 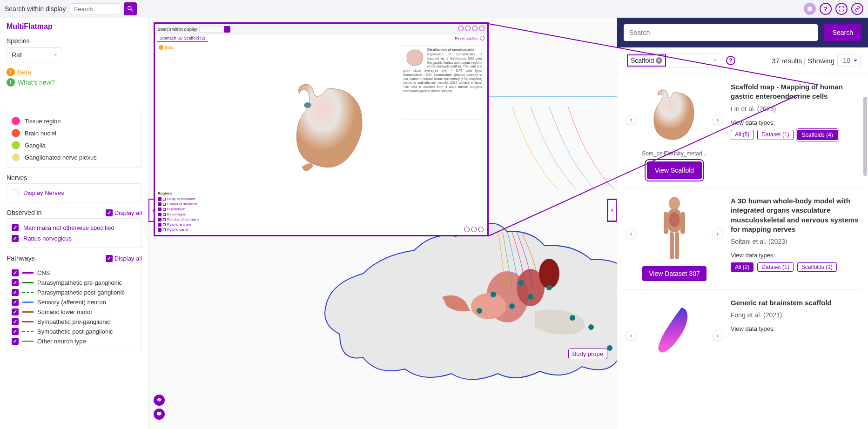 What do you see at coordinates (74, 292) in the screenshot?
I see `pathway-item: Parasympathetic post-ganglionic` at bounding box center [74, 292].